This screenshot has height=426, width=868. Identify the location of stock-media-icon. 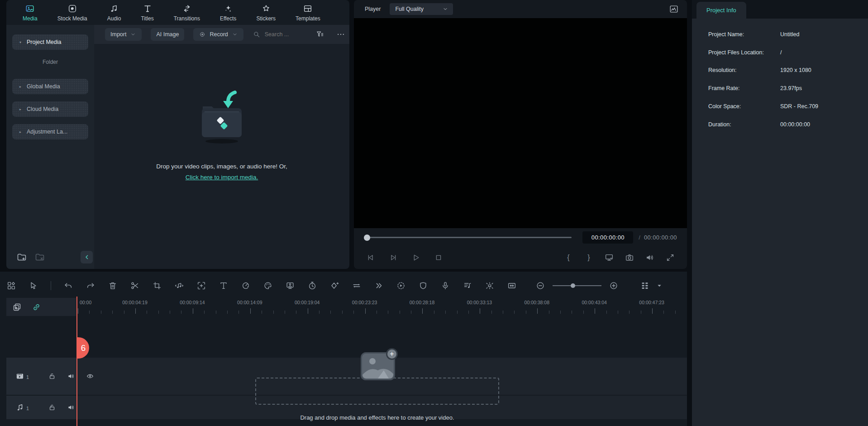
(72, 9).